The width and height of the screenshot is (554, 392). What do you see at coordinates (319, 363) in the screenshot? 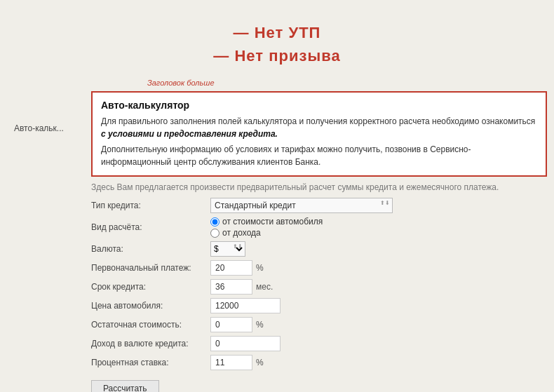
I see `form-row-interest-rate: Процентная ставка: %` at bounding box center [319, 363].